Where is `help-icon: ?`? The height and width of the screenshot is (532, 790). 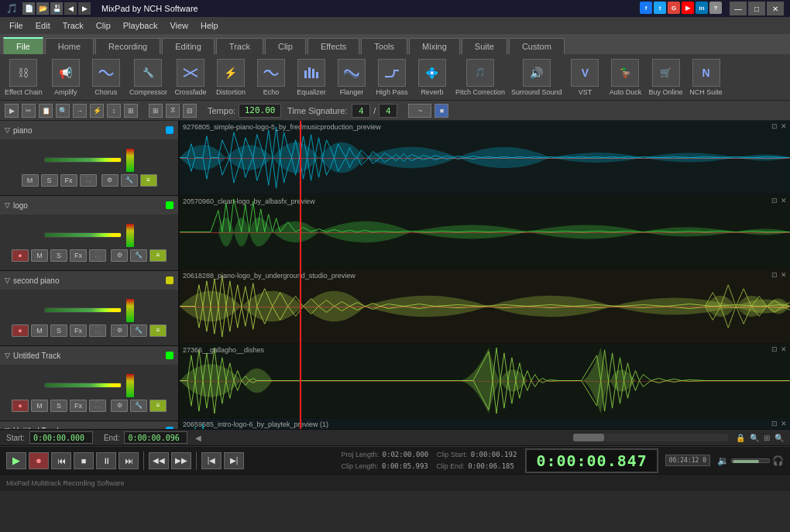 help-icon: ? is located at coordinates (716, 8).